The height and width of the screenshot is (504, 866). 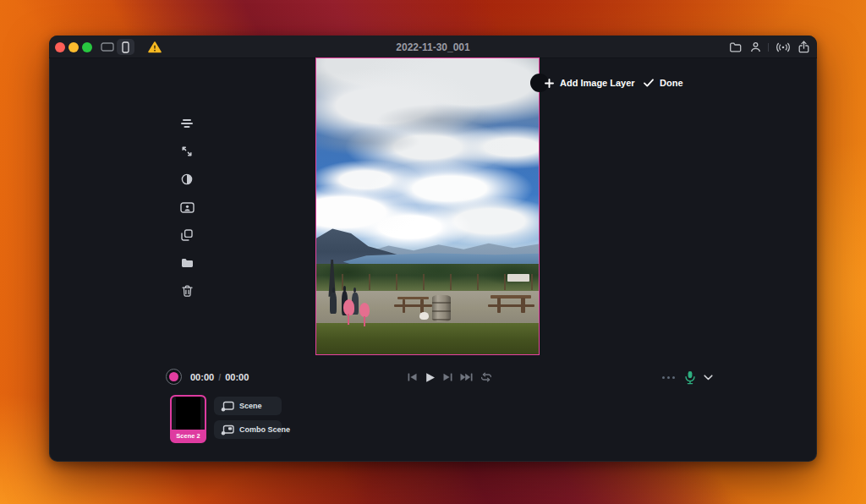 What do you see at coordinates (755, 47) in the screenshot?
I see `account-icon` at bounding box center [755, 47].